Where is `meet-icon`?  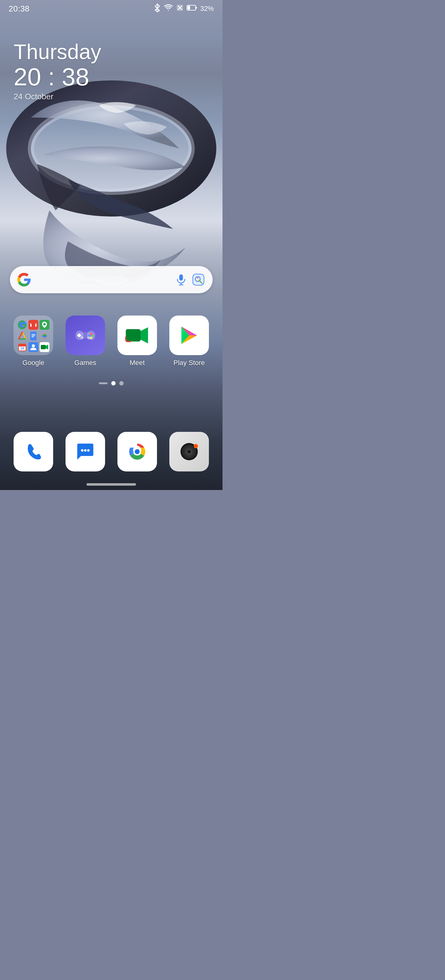
meet-icon is located at coordinates (137, 335).